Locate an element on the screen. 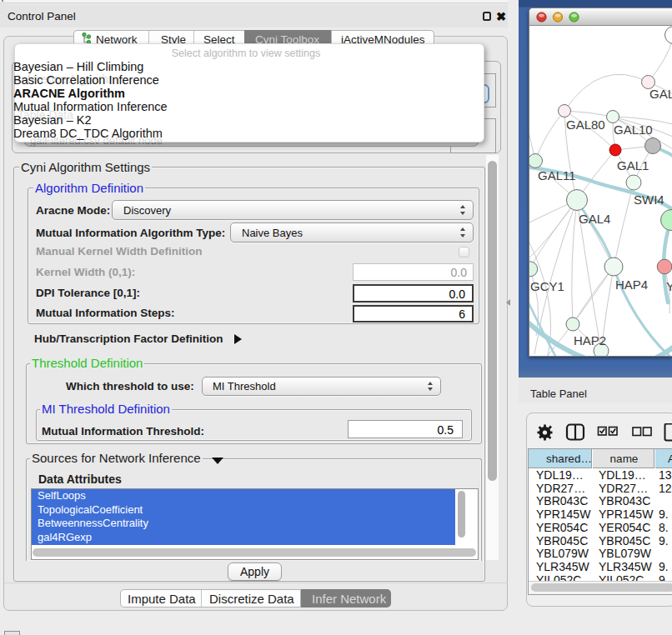  svg-text: GAL80 is located at coordinates (585, 125).